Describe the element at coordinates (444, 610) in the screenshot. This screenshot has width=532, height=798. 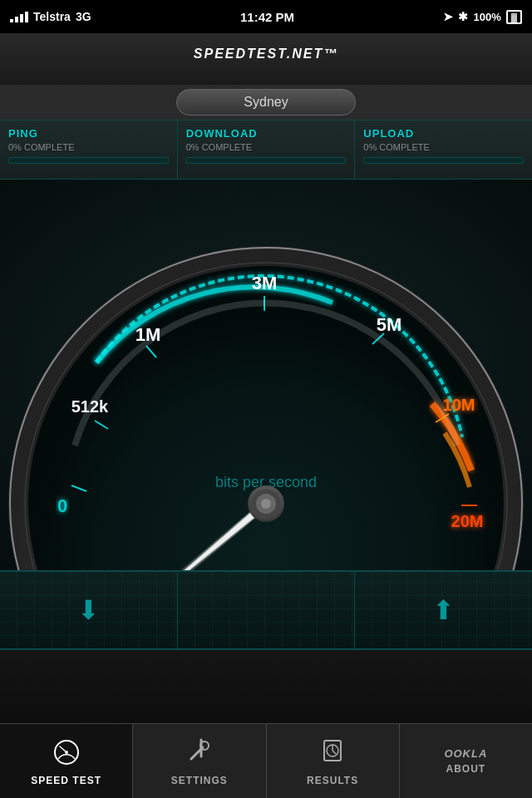
I see `upload-meter: ⬆` at that location.